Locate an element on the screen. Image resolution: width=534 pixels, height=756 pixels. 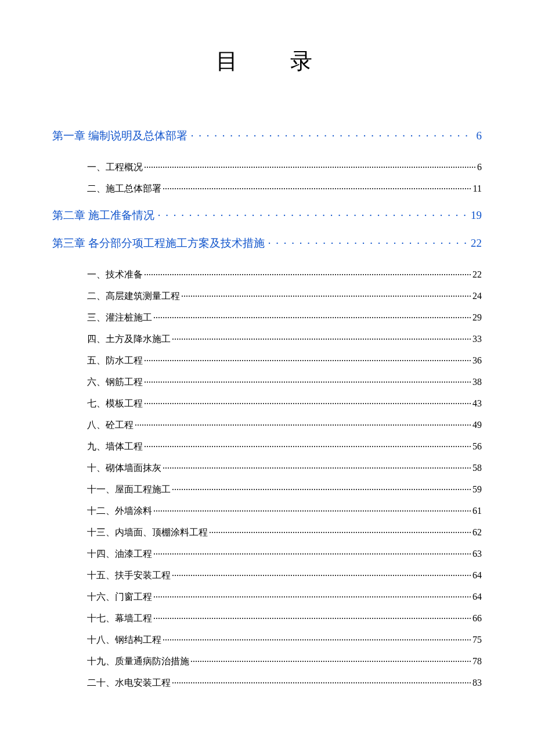
toc-sub-label: 一、技术准备 is located at coordinates (115, 275).